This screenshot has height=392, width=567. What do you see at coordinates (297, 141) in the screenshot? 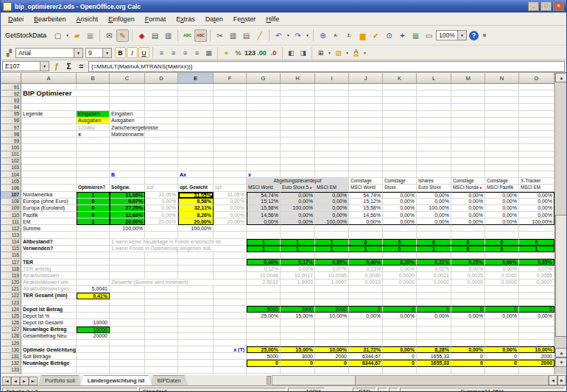
I see `cell-H99` at bounding box center [297, 141].